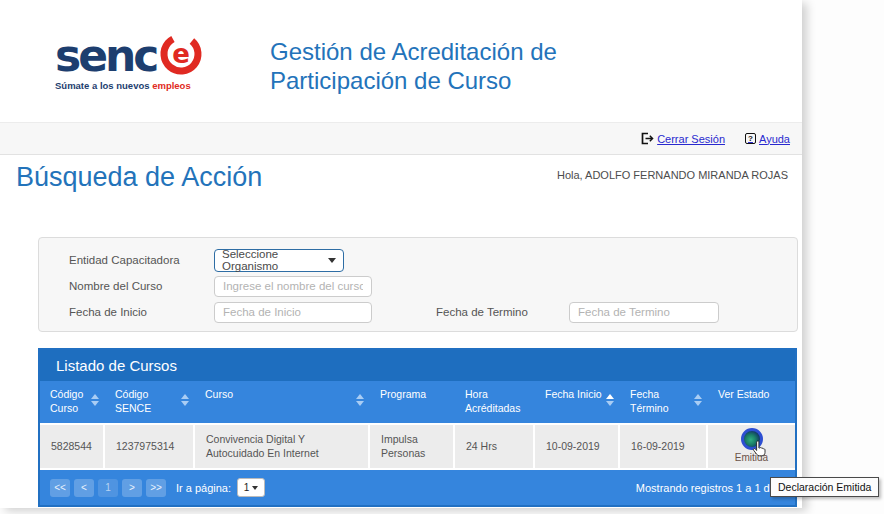 Image resolution: width=884 pixels, height=514 pixels. Describe the element at coordinates (104, 86) in the screenshot. I see `tagline-prefix: Súmate a los nuevos` at that location.